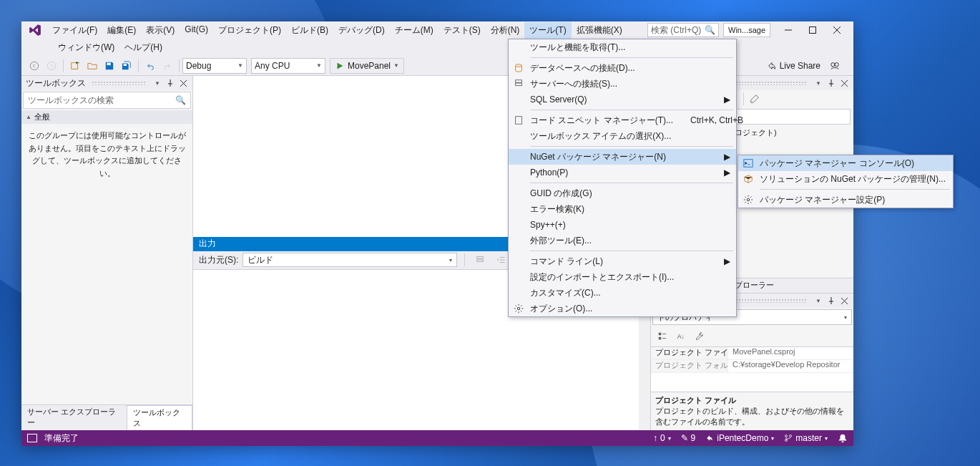  I want to click on menuitem-python: Python(P)▶, so click(622, 173).